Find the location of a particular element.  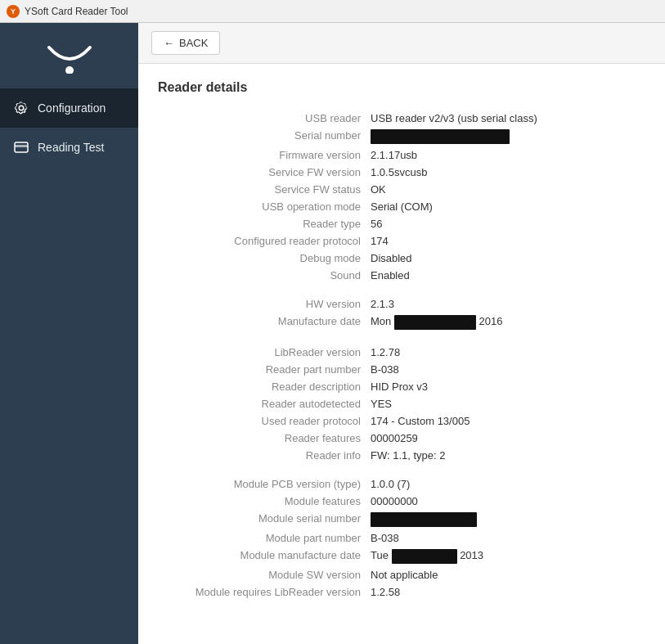

detail-label: Service FW version is located at coordinates (264, 172).